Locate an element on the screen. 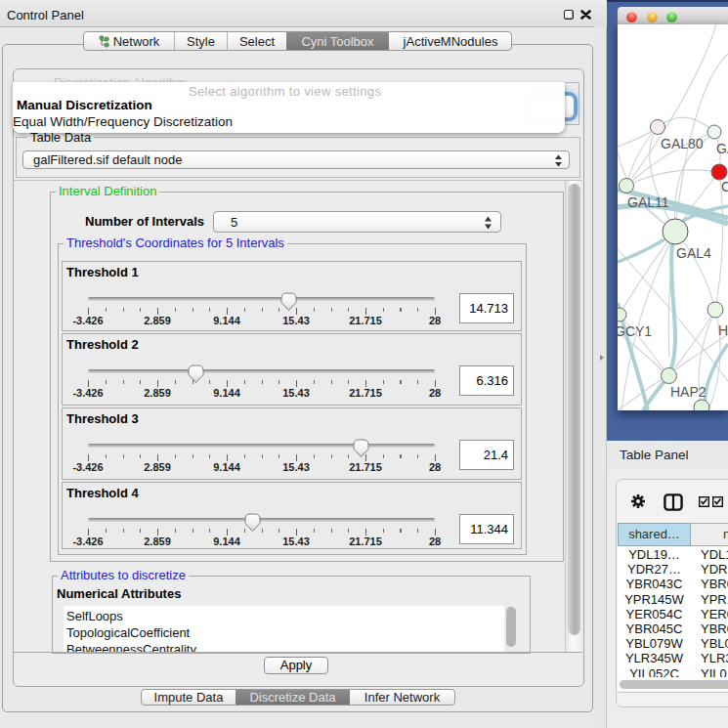 This screenshot has width=728, height=728. svg-text: GAL80 is located at coordinates (682, 144).